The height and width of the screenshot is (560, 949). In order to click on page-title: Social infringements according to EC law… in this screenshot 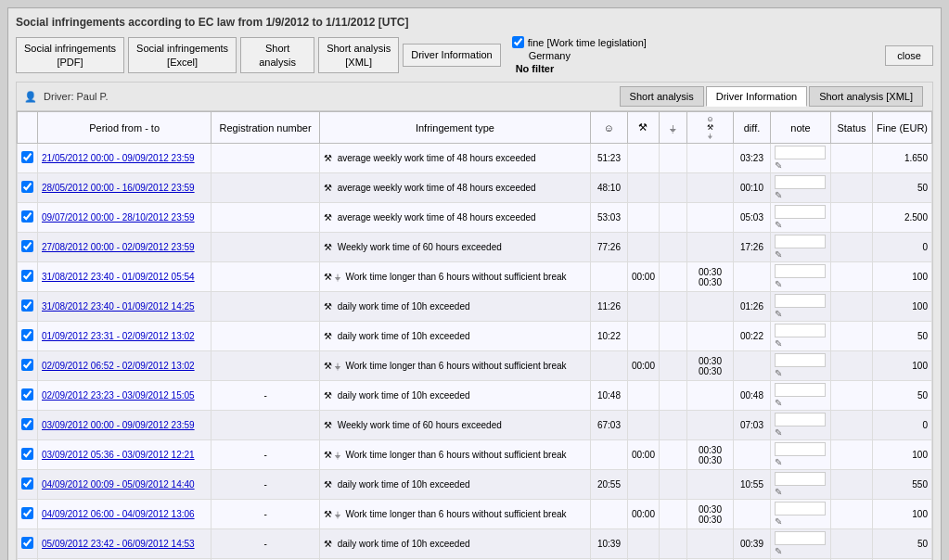, I will do `click(475, 22)`.